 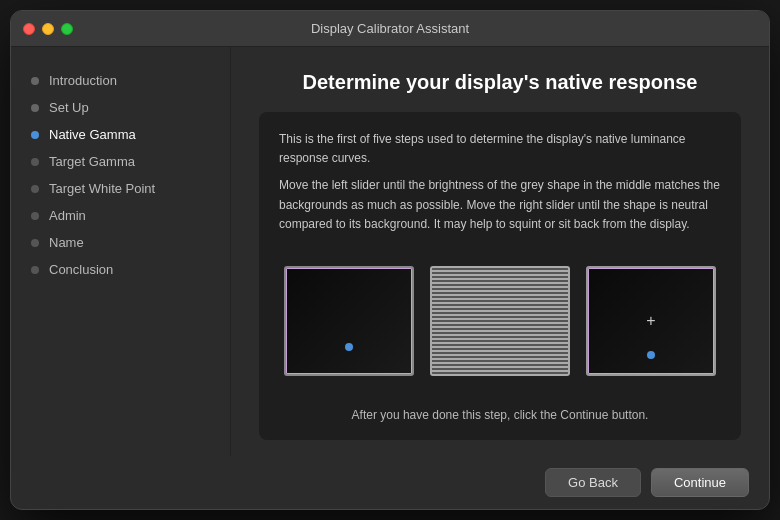 What do you see at coordinates (35, 108) in the screenshot?
I see `dot-setup` at bounding box center [35, 108].